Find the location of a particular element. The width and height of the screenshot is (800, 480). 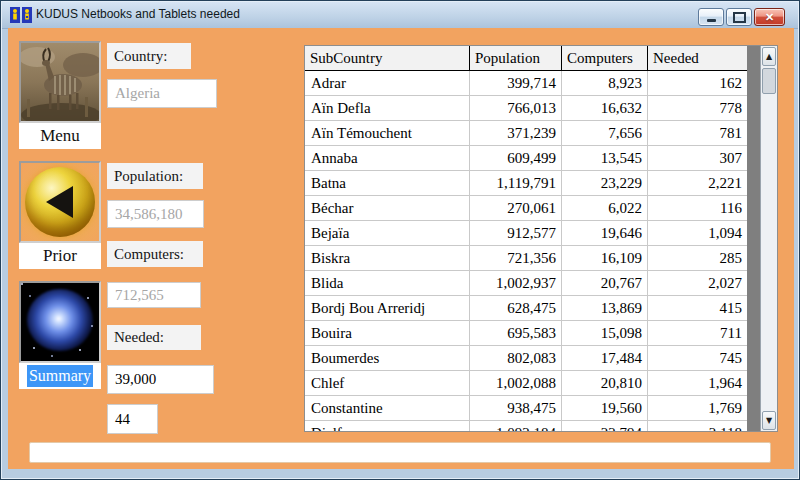

summary-button: Summary is located at coordinates (60, 335).